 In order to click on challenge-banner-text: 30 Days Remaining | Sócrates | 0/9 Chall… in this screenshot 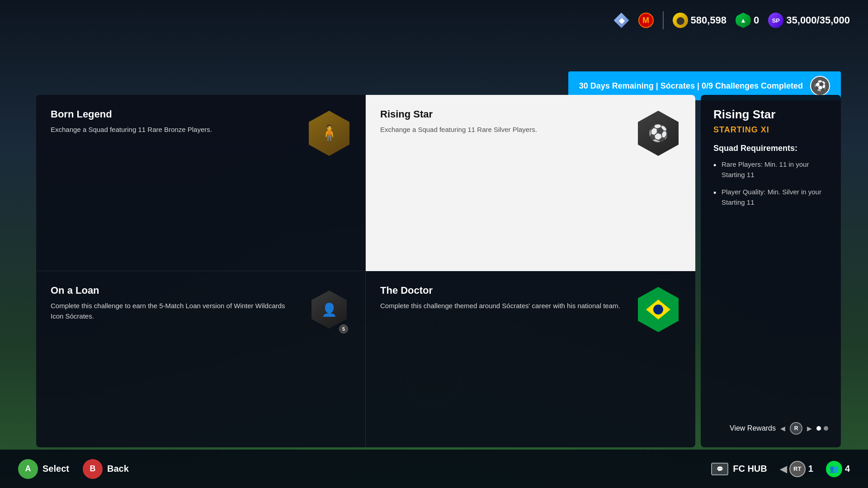, I will do `click(691, 86)`.